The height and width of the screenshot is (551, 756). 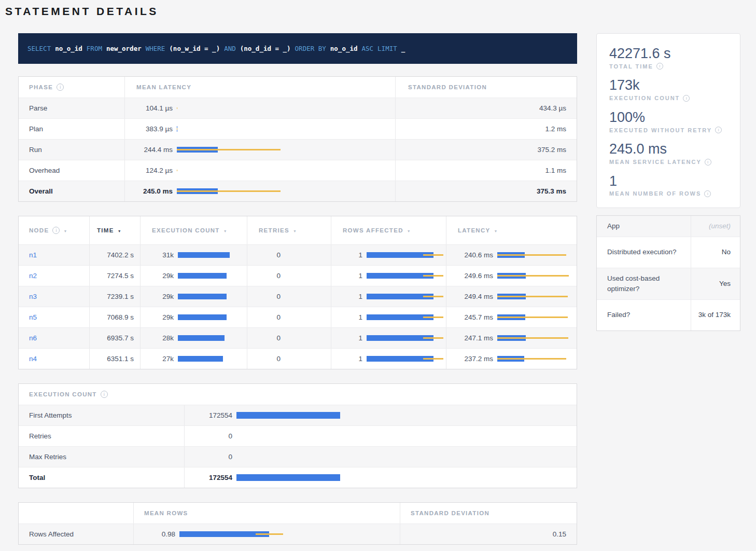 I want to click on phase-name: Overhead, so click(x=72, y=170).